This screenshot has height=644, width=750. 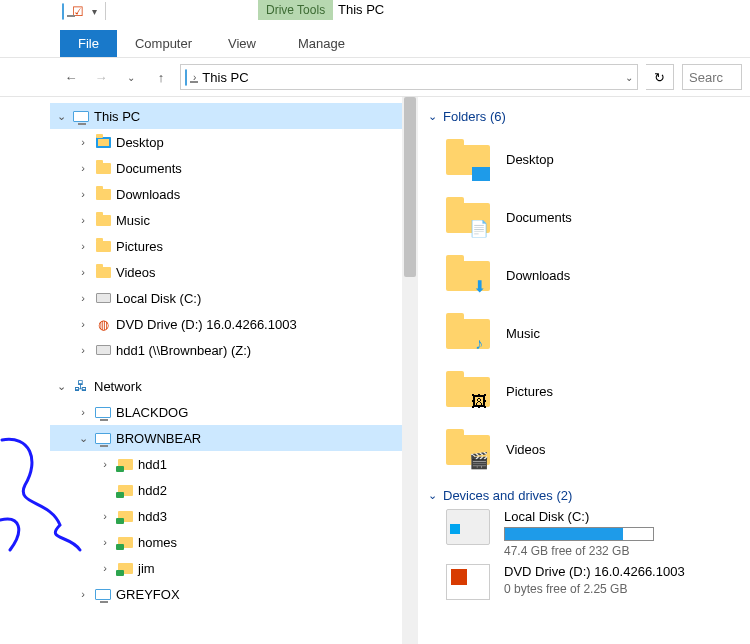 I want to click on contextual-tab-drive-tools: Drive Tools, so click(x=296, y=10).